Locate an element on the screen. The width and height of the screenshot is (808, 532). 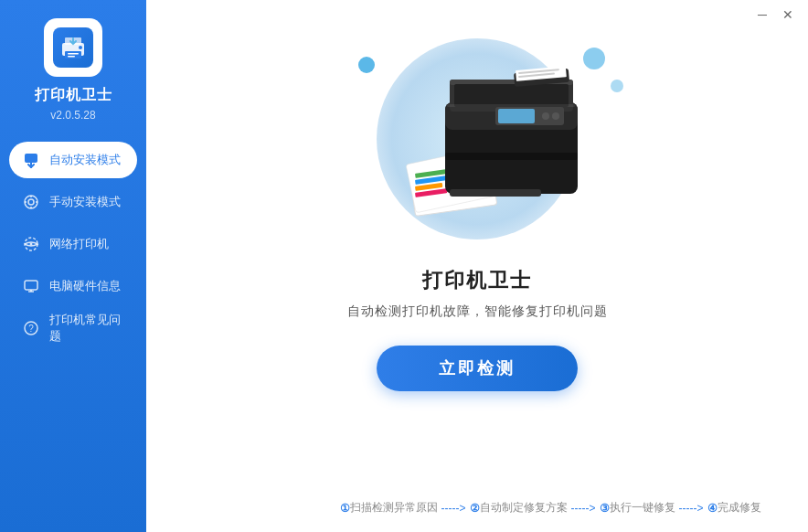
sidebar-item-label-manual-install: 手动安装模式 is located at coordinates (85, 202).